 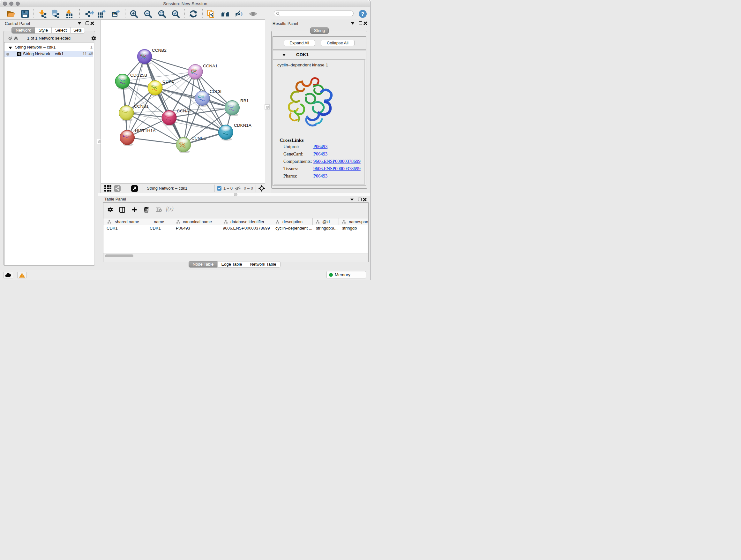 I want to click on svg-text: CCNB1, so click(x=141, y=106).